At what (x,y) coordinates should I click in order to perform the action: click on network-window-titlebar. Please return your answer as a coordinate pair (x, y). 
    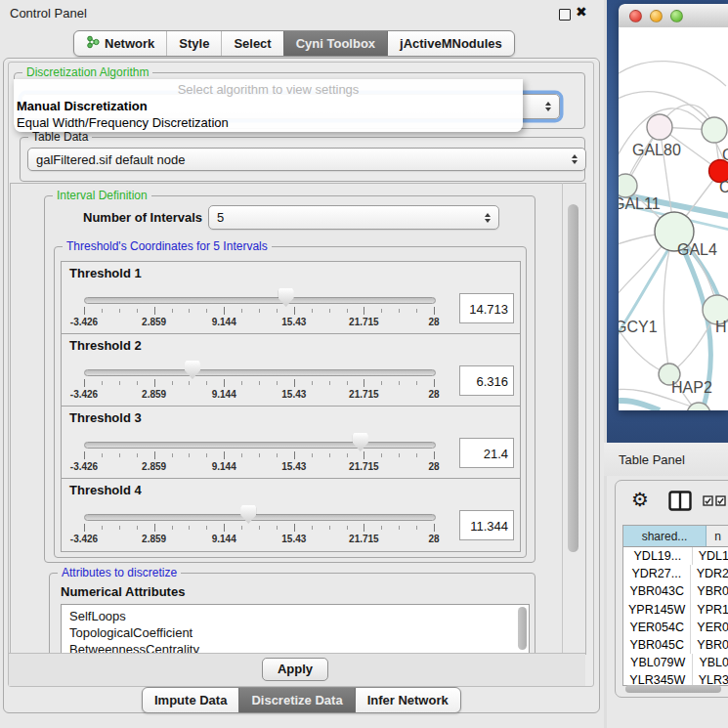
    Looking at the image, I should click on (673, 16).